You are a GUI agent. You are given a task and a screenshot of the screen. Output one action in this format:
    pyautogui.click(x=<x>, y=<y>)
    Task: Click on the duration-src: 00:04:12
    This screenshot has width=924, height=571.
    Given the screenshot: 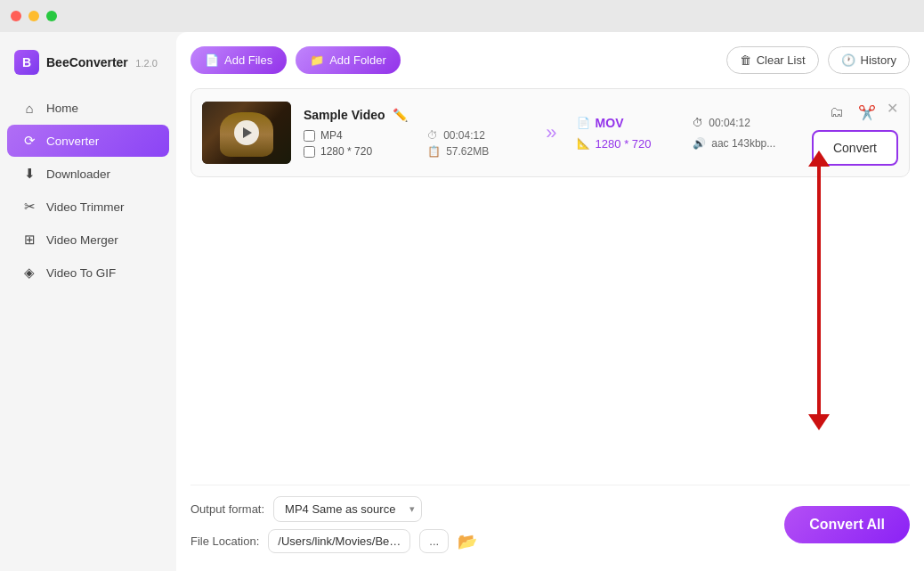 What is the action you would take?
    pyautogui.click(x=465, y=135)
    